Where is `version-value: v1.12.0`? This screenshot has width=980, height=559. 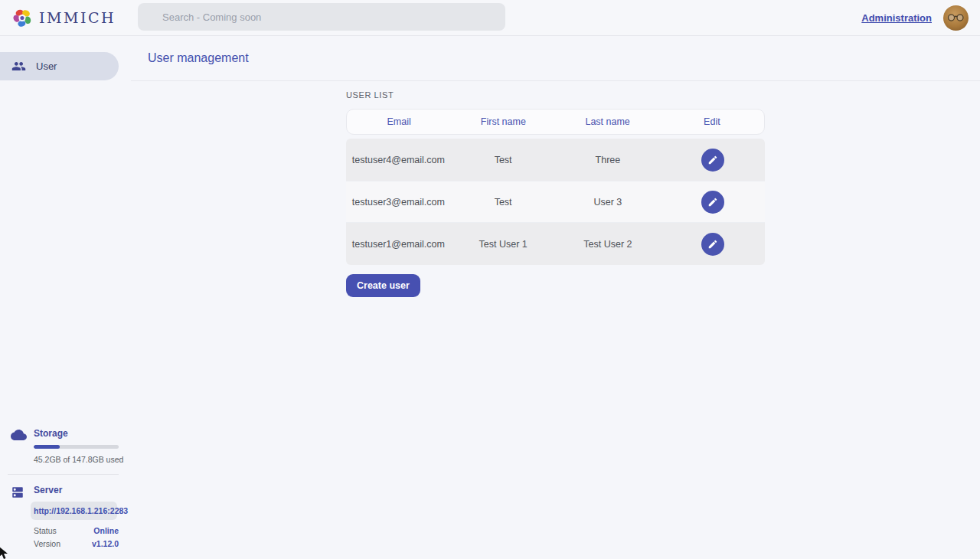
version-value: v1.12.0 is located at coordinates (106, 544).